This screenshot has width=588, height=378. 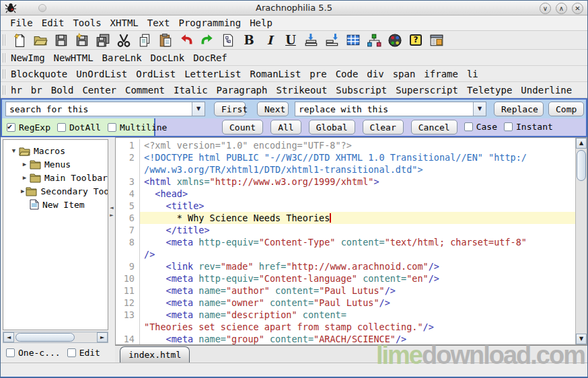 I want to click on code-text: <head>, so click(x=358, y=194).